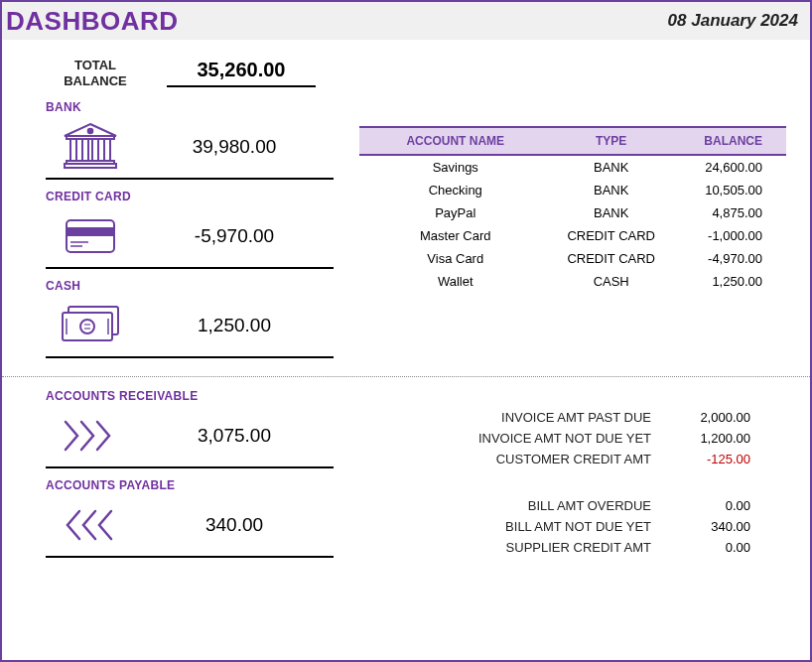 This screenshot has width=812, height=662. I want to click on bank-row: 39,980.00, so click(190, 149).